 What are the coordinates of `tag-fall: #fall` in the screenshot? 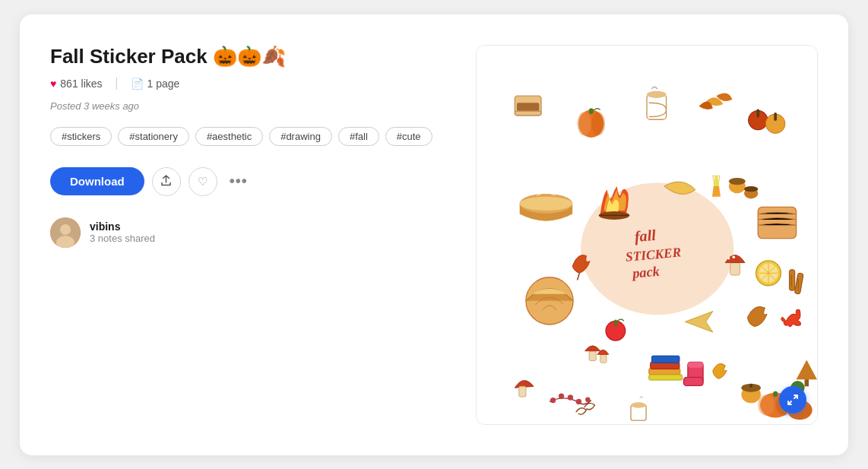 It's located at (359, 137).